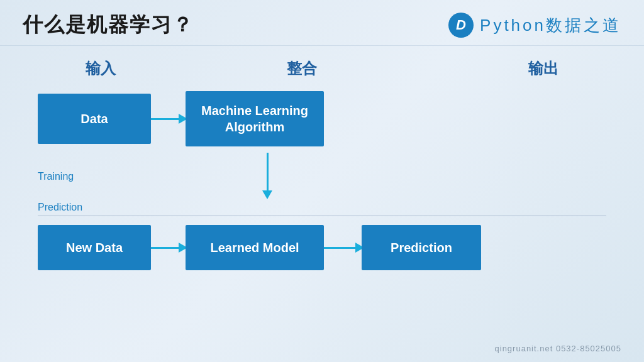 The height and width of the screenshot is (362, 644). Describe the element at coordinates (101, 177) in the screenshot. I see `training-label: Training` at that location.